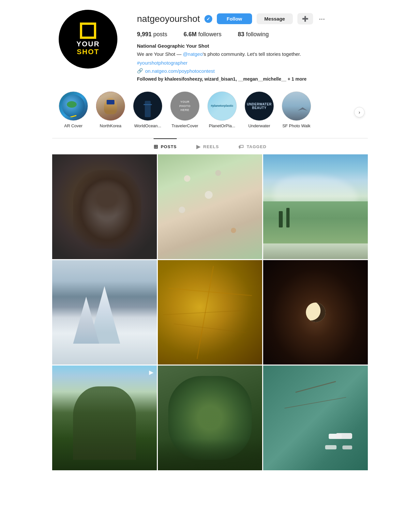 The height and width of the screenshot is (530, 420). What do you see at coordinates (259, 126) in the screenshot?
I see `highlight-underwater-label: Underwater` at bounding box center [259, 126].